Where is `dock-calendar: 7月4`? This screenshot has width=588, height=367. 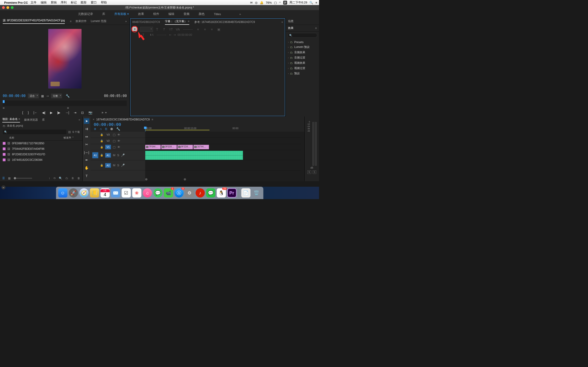
dock-calendar: 7月4 is located at coordinates (105, 193).